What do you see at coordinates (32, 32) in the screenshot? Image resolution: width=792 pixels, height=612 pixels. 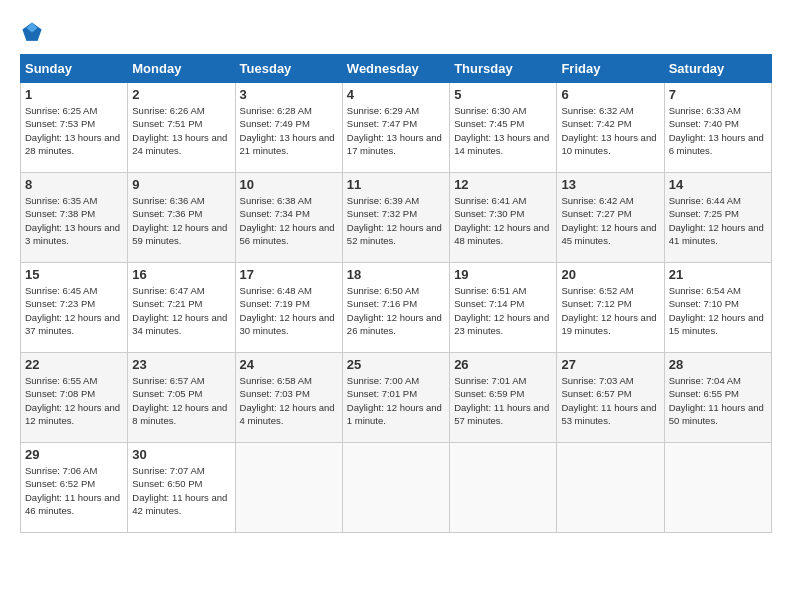 I see `logo-icon` at bounding box center [32, 32].